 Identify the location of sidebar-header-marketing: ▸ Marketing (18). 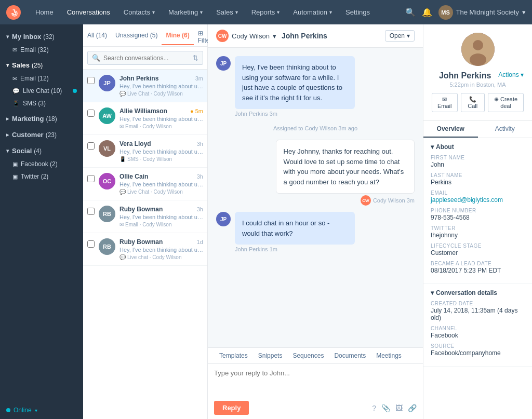
(42, 118).